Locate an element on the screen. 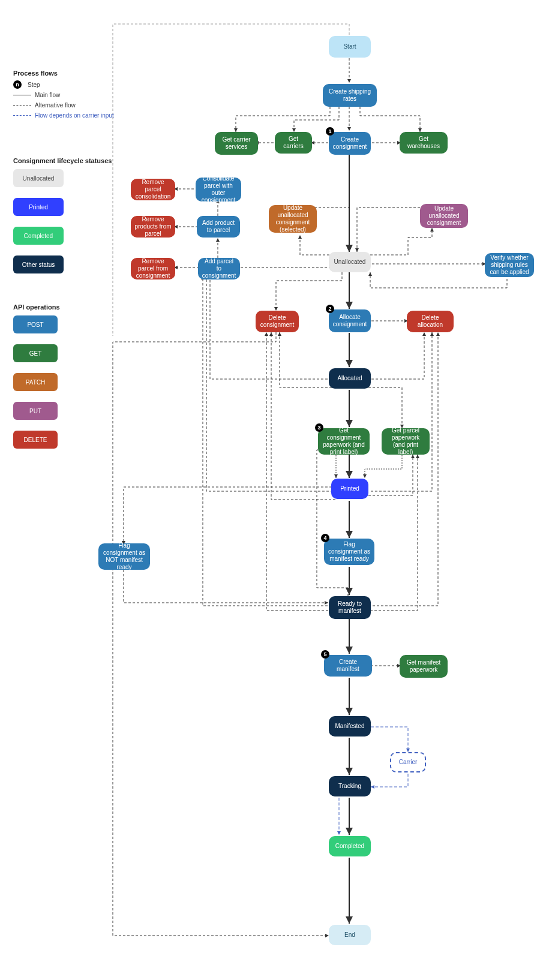 This screenshot has height=980, width=546. node-flag-not-manifest-ready: Flag consignment as NOT manifest ready is located at coordinates (124, 557).